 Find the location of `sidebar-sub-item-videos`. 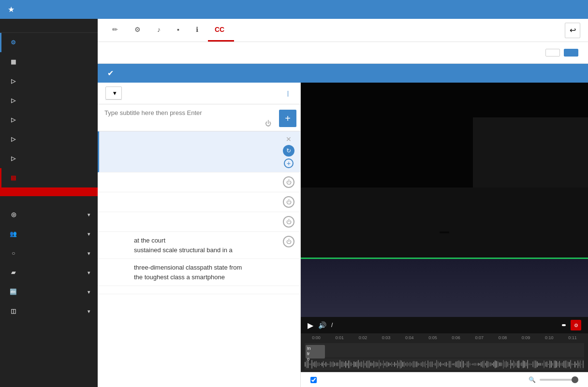

sidebar-sub-item-videos is located at coordinates (49, 192).